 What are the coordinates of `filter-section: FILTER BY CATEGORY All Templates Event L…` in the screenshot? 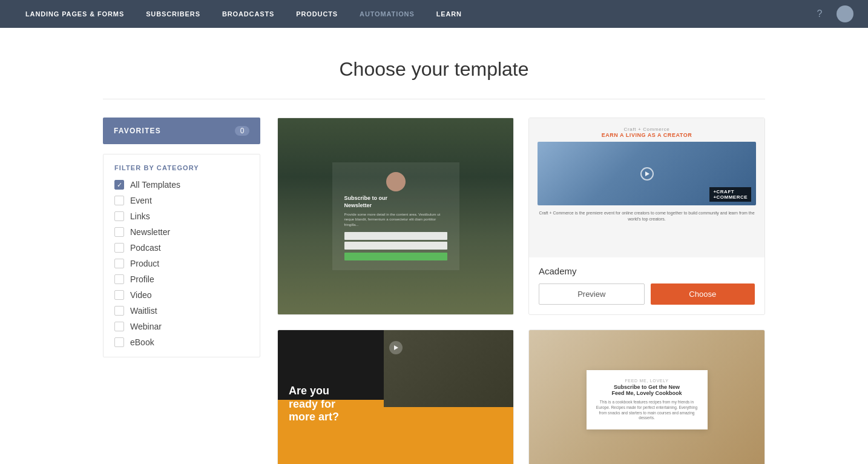 It's located at (182, 256).